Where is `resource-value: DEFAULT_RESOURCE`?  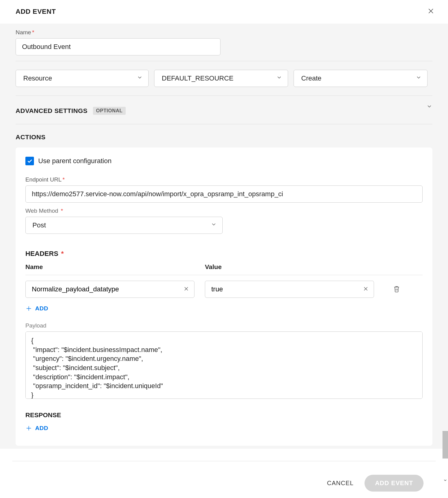 resource-value: DEFAULT_RESOURCE is located at coordinates (198, 78).